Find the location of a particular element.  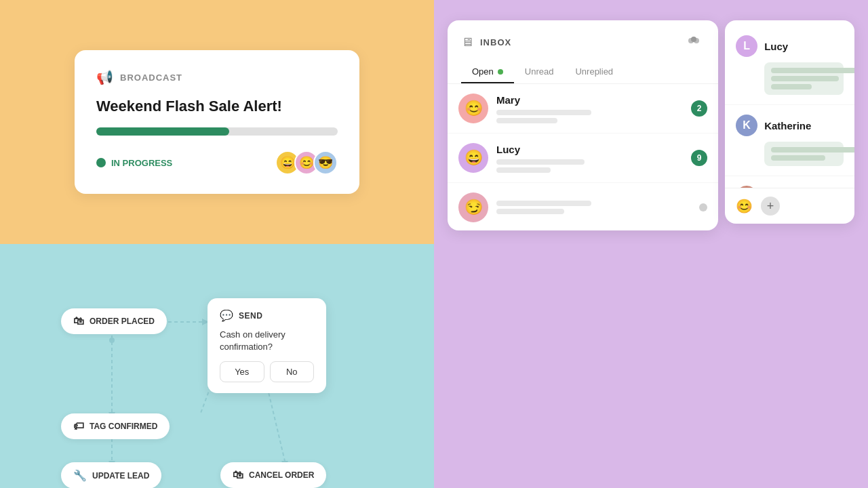

conversation-item: G Grace is located at coordinates (789, 182).